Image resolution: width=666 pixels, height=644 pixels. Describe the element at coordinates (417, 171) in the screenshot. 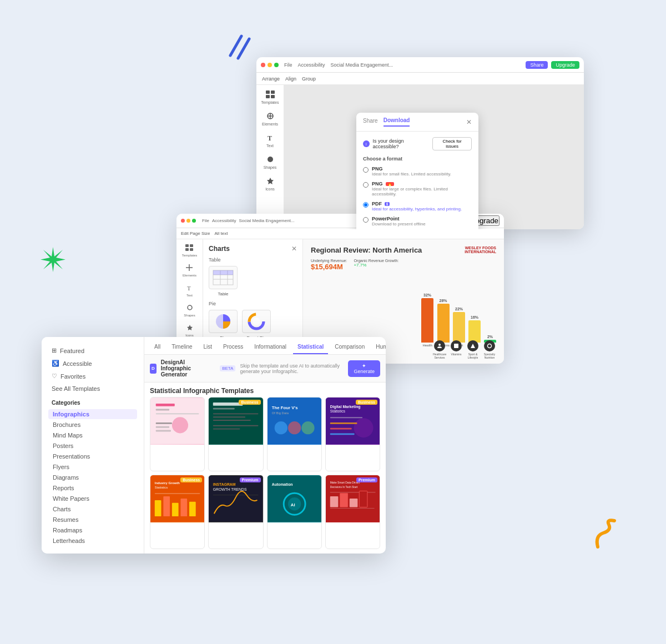

I see `format-png: PNG Ideal for small files. Limited acces…` at that location.